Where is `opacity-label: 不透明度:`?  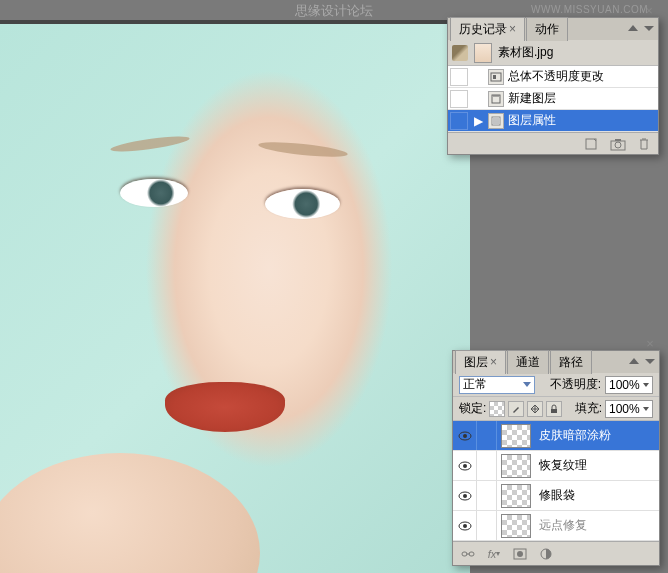
opacity-label: 不透明度: is located at coordinates (576, 384).